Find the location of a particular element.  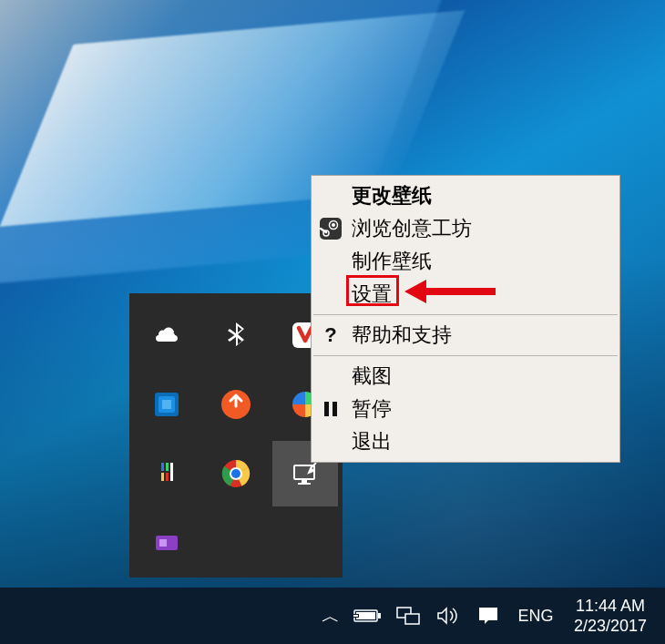

tray-update-icon is located at coordinates (236, 404).